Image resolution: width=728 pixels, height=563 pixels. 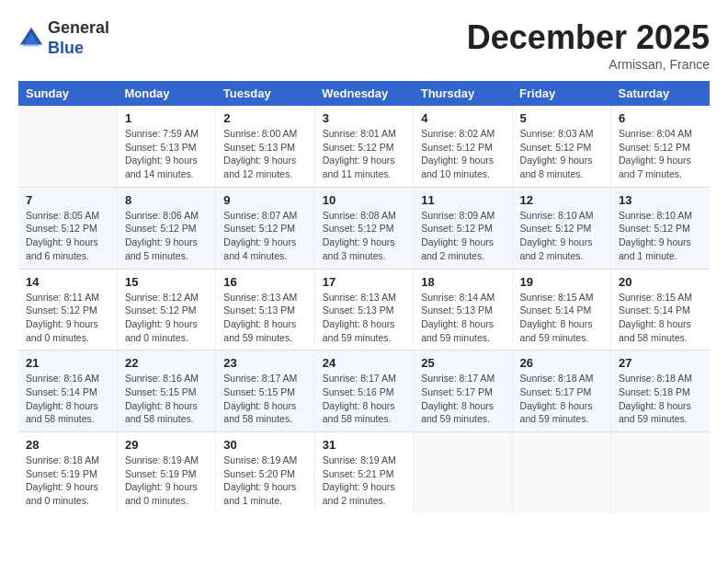 What do you see at coordinates (265, 399) in the screenshot?
I see `day-info: Sunrise: 8:17 AM Sunset: 5:15 PM Dayligh…` at bounding box center [265, 399].